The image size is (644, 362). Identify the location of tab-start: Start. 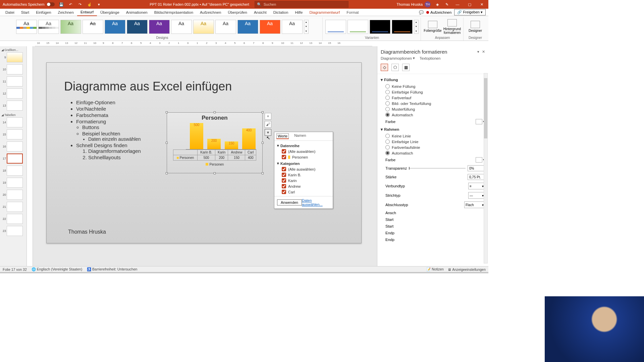
(25, 12).